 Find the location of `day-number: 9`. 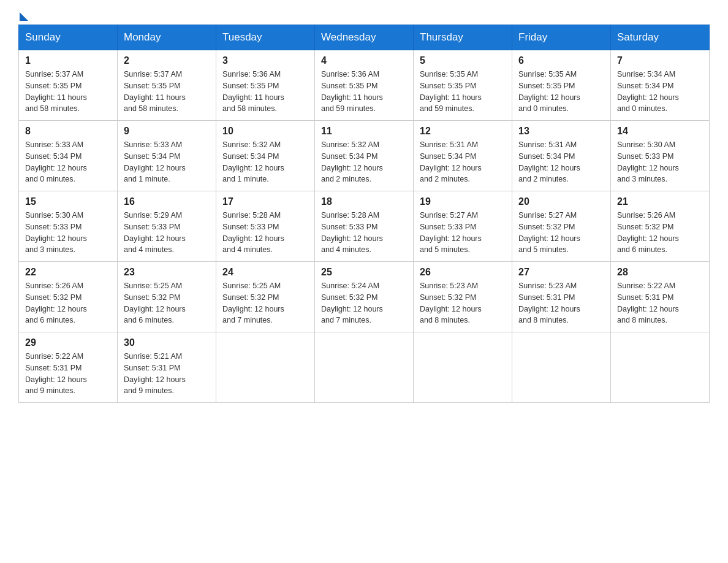

day-number: 9 is located at coordinates (167, 131).